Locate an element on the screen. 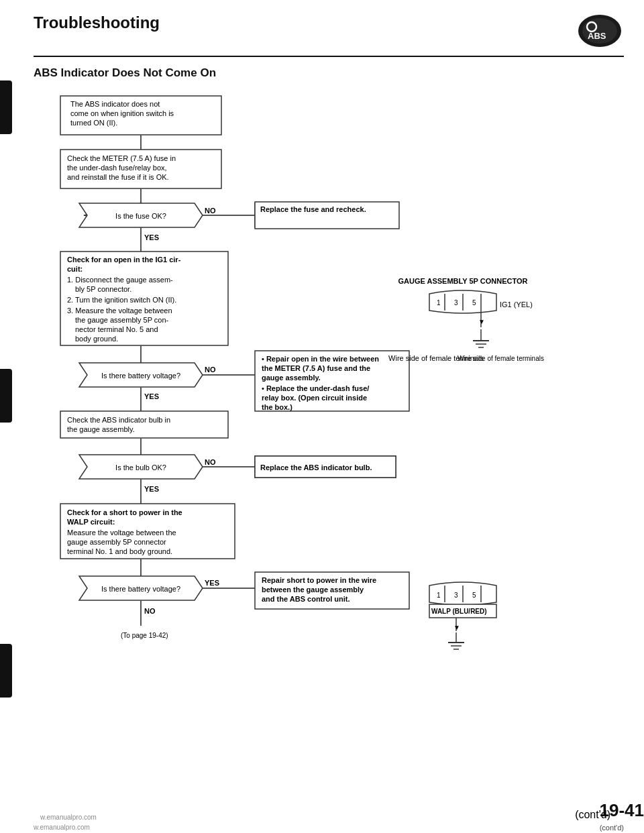  svg-text:• Repair open in the wire betw: • Repair open in the wire between is located at coordinates (321, 359).